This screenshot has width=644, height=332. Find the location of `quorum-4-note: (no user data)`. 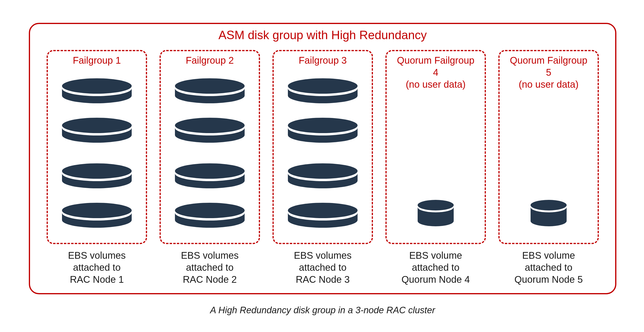

quorum-4-note: (no user data) is located at coordinates (436, 84).